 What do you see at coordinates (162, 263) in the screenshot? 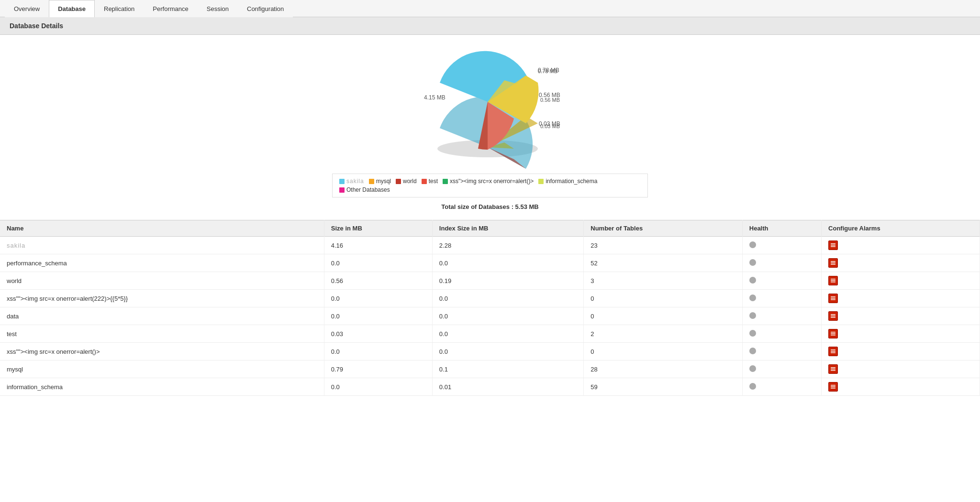
I see `cell-name: performance_schema` at bounding box center [162, 263].